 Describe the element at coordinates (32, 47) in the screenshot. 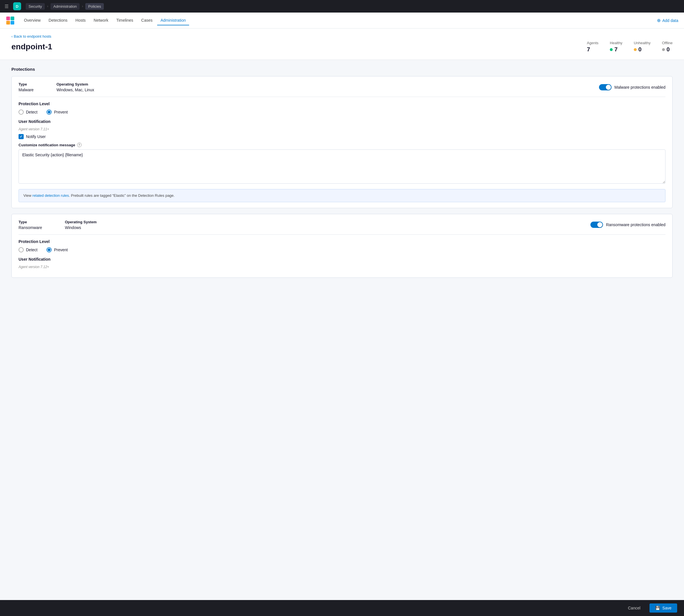

I see `page-title: endpoint-1` at that location.